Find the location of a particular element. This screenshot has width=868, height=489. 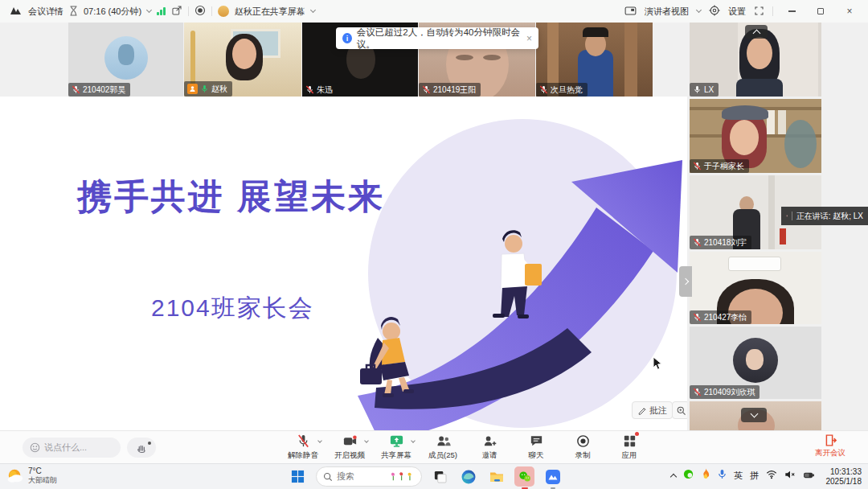

video-tile: LX is located at coordinates (755, 60).